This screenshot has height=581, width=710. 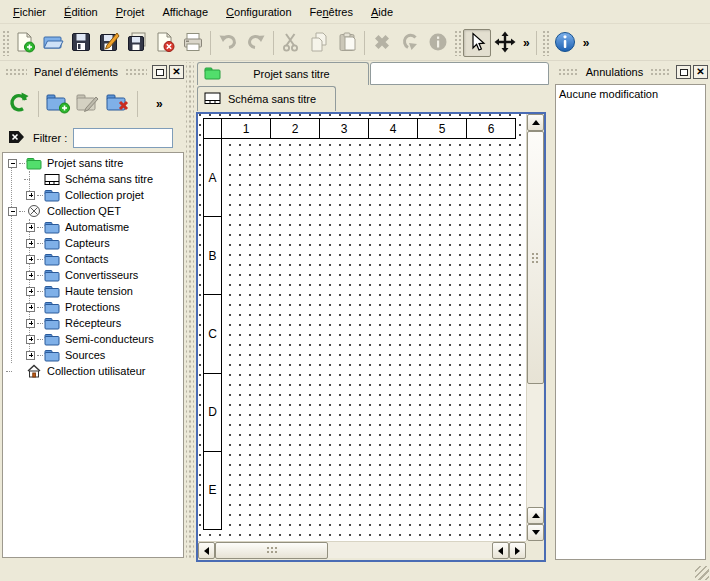 I want to click on tree-item-sources: Sources, so click(x=93, y=355).